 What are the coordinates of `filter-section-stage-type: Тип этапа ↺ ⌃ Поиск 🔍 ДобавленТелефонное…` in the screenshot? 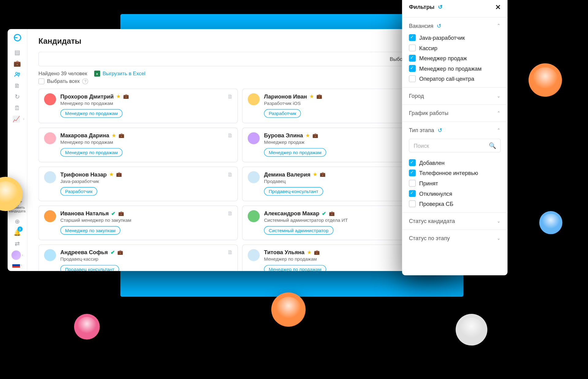 It's located at (455, 167).